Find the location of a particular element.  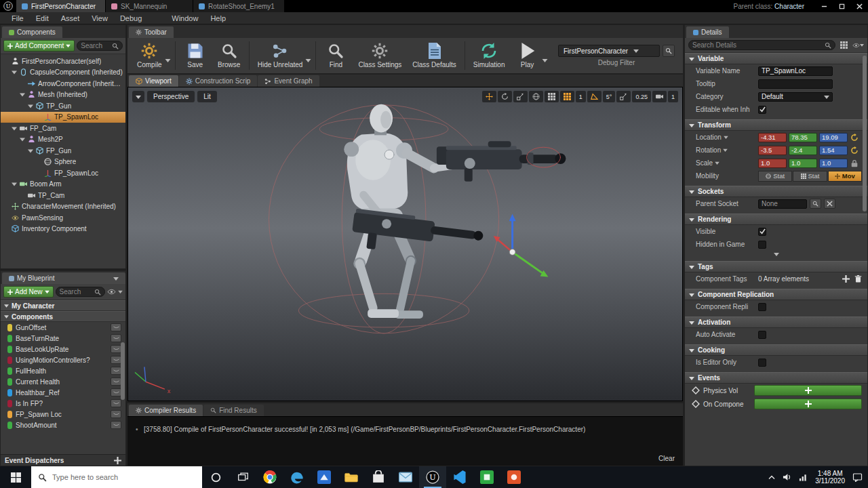

debug-object-dropdown: FirstPersonCharacter is located at coordinates (609, 51).